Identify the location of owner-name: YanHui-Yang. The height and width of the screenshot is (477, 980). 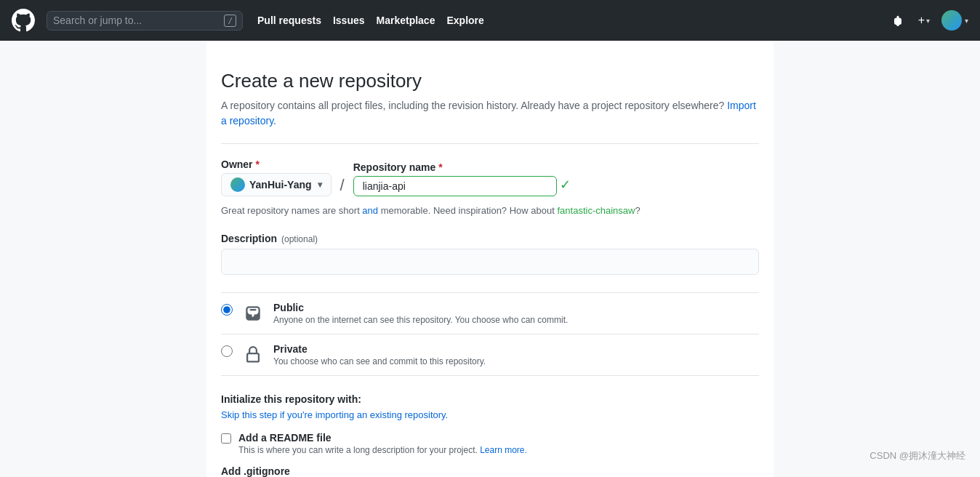
(281, 185).